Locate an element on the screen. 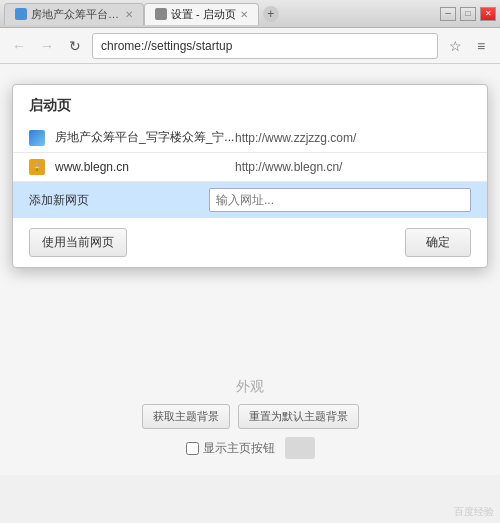 This screenshot has height=523, width=500. tab-2: 设置 - 启动页 ✕ is located at coordinates (202, 14).